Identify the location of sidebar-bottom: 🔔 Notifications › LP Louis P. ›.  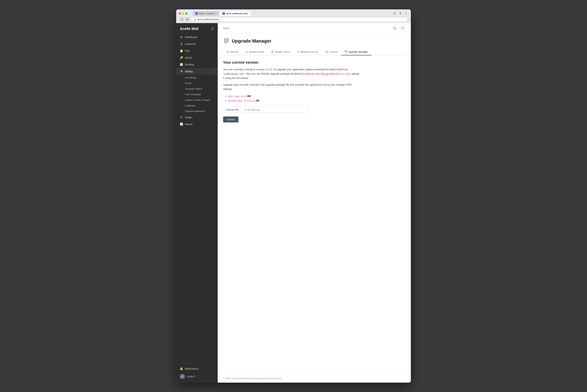
(197, 373).